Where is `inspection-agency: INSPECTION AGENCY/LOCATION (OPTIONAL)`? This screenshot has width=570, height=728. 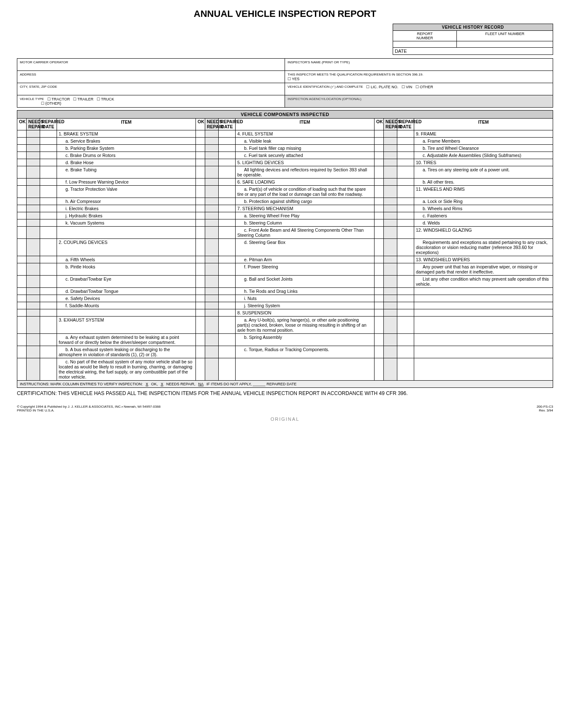
inspection-agency: INSPECTION AGENCY/LOCATION (OPTIONAL) is located at coordinates (419, 101).